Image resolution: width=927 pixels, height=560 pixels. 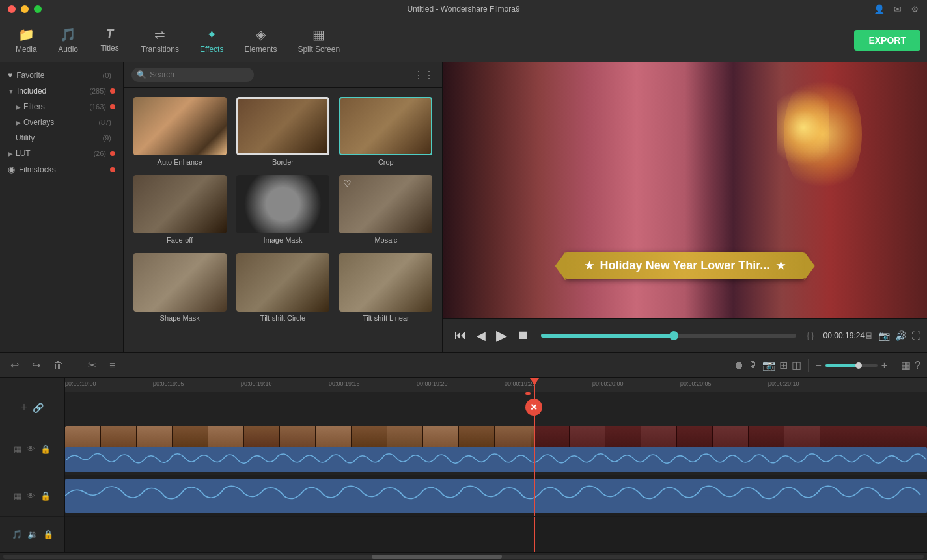 What do you see at coordinates (212, 40) in the screenshot?
I see `nav-effects: ✦ Effects` at bounding box center [212, 40].